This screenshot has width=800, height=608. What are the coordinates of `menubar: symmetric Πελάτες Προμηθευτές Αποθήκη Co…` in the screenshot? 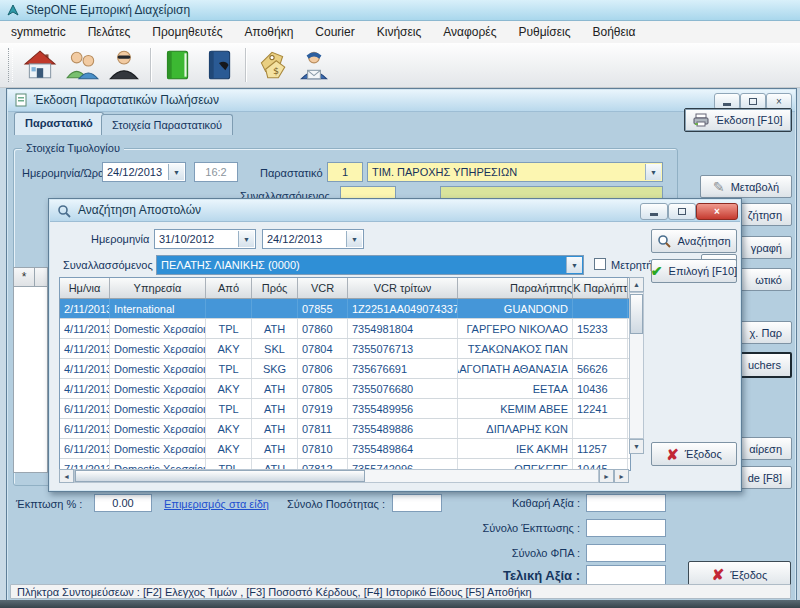 It's located at (400, 32).